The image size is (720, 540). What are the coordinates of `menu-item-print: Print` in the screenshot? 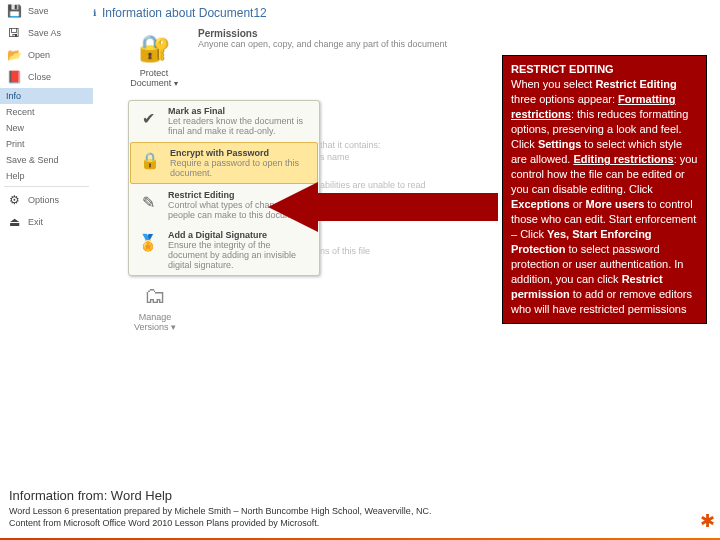 It's located at (46, 144).